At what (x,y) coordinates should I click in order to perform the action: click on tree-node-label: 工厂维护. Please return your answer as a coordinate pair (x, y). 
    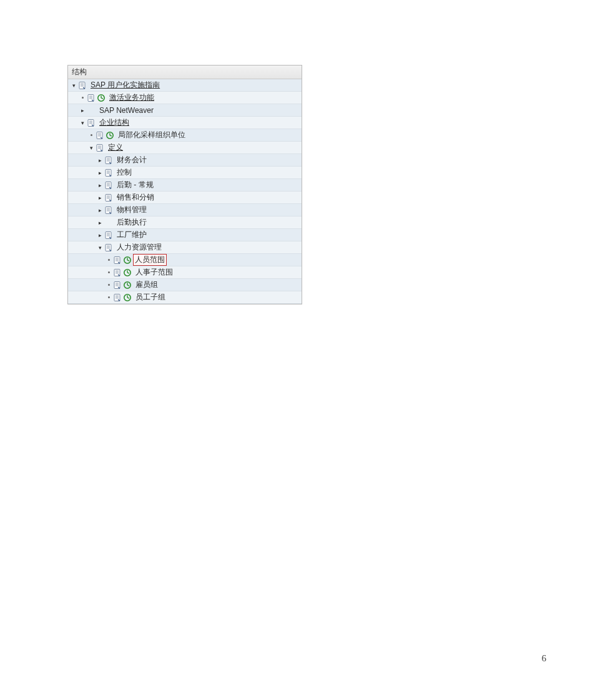
    Looking at the image, I should click on (130, 235).